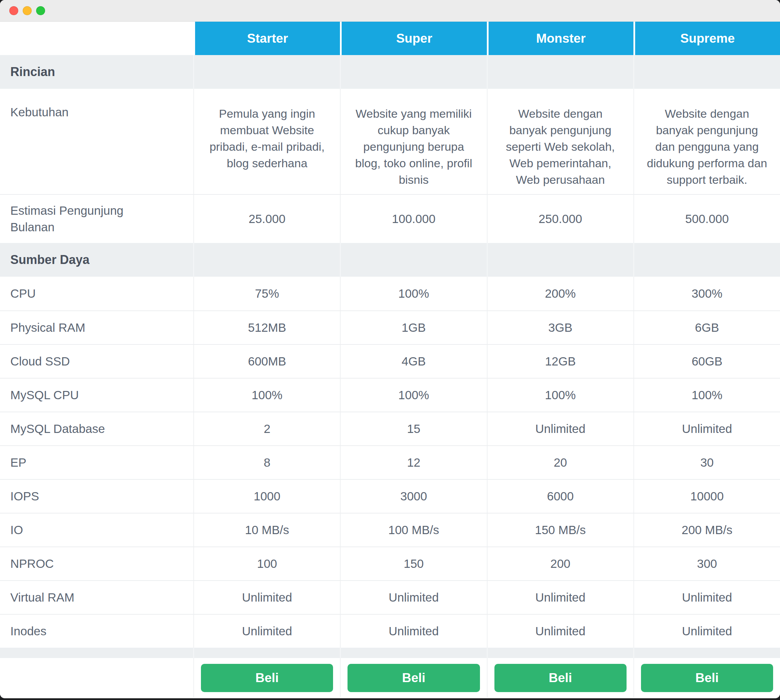  I want to click on row-io: IO 10 MB/s 100 MB/s 150 MB/s 200 MB/s, so click(390, 530).